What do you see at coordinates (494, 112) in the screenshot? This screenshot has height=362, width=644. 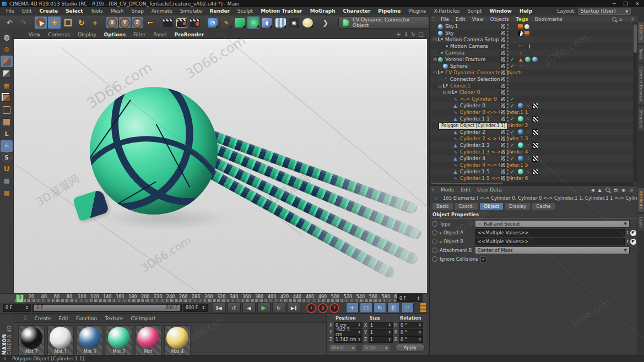 I see `object-label: Cylinder 0 <-> Cylinder.1 1` at bounding box center [494, 112].